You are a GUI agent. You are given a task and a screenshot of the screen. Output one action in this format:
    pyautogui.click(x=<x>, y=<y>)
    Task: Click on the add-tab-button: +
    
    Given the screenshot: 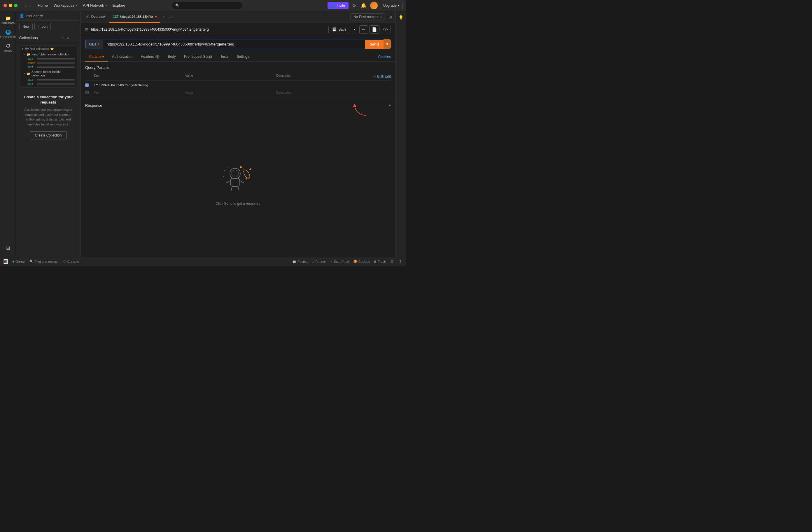 What is the action you would take?
    pyautogui.click(x=164, y=17)
    